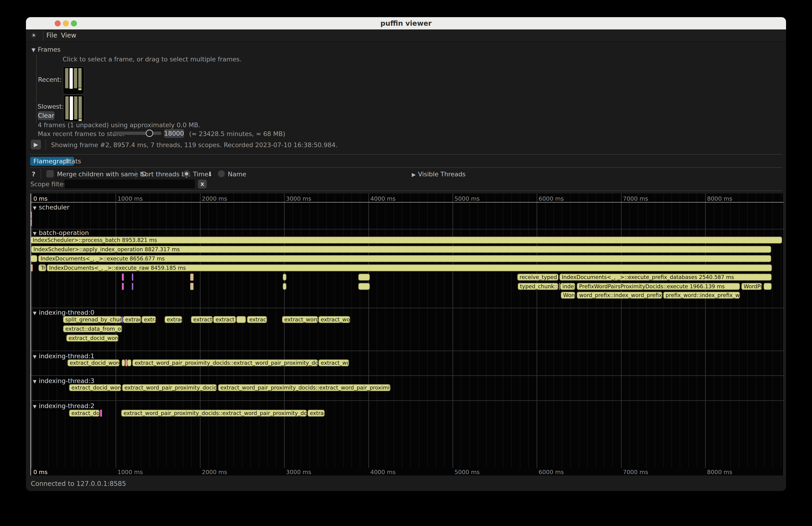 Image resolution: width=812 pixels, height=526 pixels. What do you see at coordinates (69, 35) in the screenshot?
I see `menu-view: View` at bounding box center [69, 35].